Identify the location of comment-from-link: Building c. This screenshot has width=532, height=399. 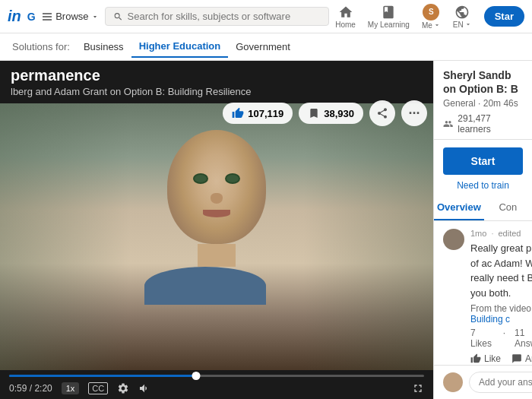
(490, 319).